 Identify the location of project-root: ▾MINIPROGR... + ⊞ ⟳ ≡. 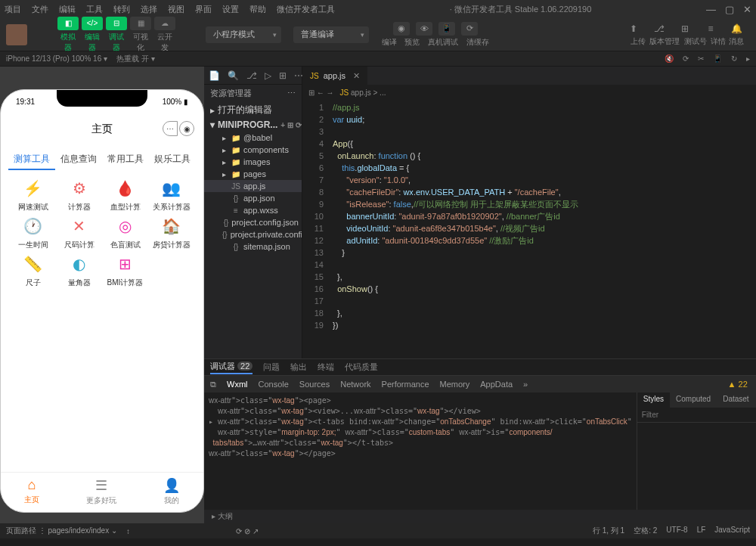
(253, 125).